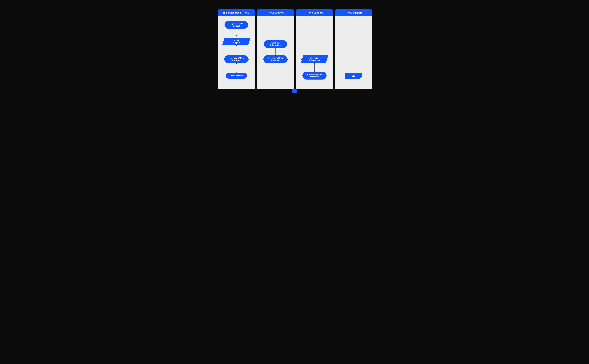  Describe the element at coordinates (354, 76) in the screenshot. I see `node-etc: Etc.` at that location.